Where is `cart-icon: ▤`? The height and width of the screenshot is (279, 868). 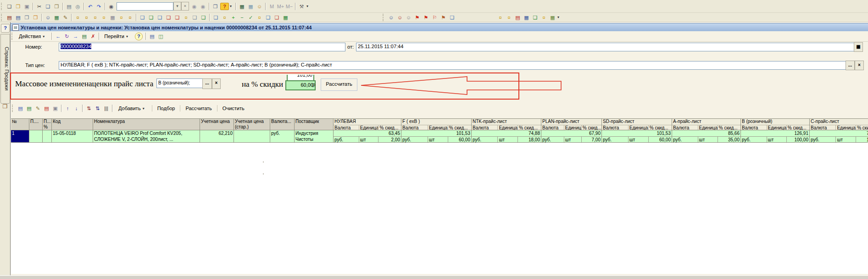
cart-icon: ▤ is located at coordinates (517, 17).